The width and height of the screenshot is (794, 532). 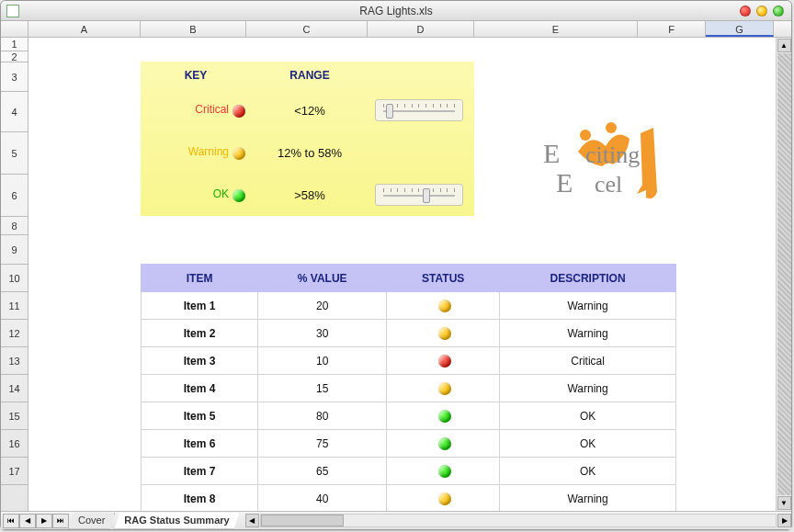 What do you see at coordinates (740, 29) in the screenshot?
I see `column-header-G: G` at bounding box center [740, 29].